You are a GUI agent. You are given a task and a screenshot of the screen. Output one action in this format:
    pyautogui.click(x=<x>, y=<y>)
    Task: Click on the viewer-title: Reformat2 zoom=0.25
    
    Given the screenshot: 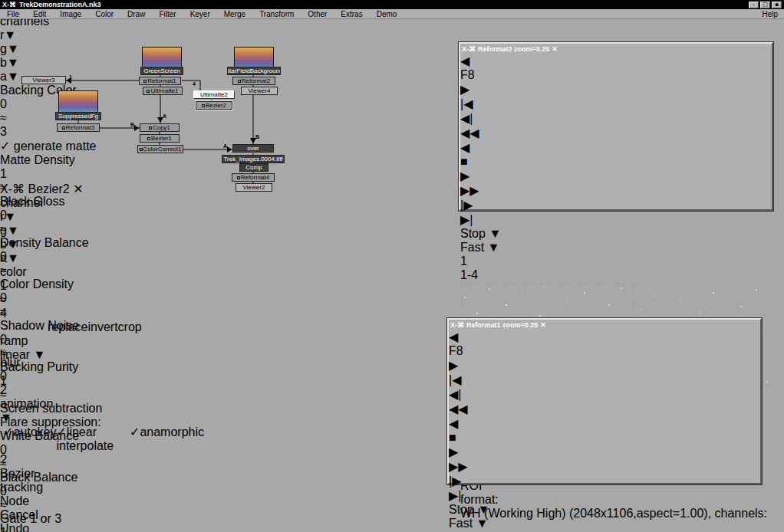 What is the action you would take?
    pyautogui.click(x=514, y=49)
    